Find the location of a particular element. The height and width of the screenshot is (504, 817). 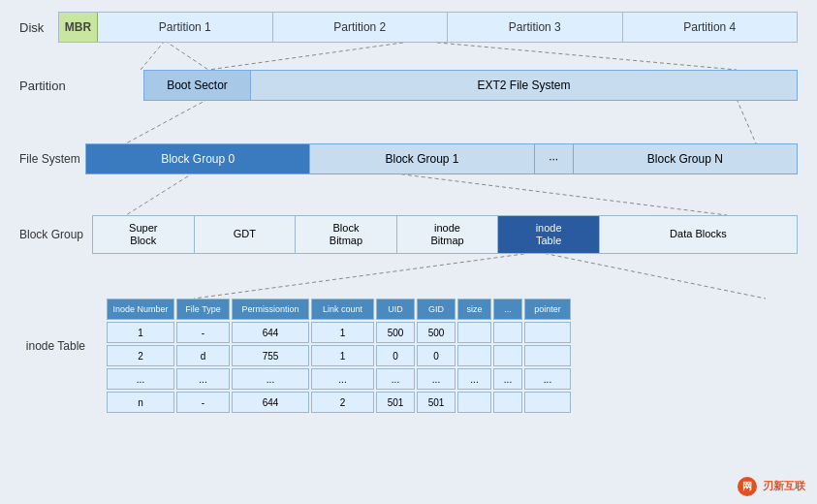

disk-partition1: Partition 1 is located at coordinates (186, 27).